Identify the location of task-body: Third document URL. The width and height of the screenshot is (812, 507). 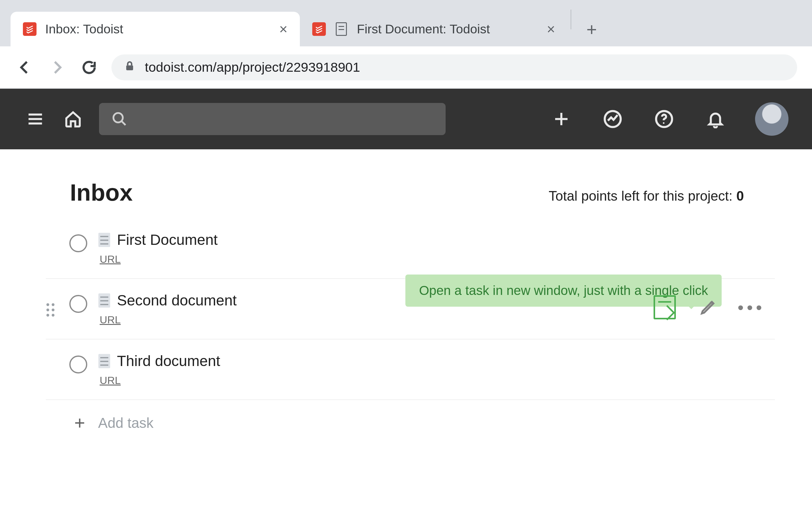
(434, 370).